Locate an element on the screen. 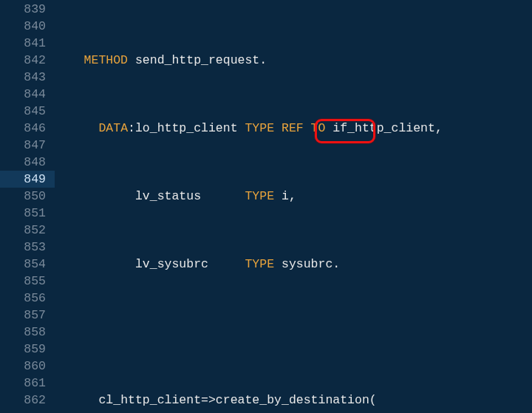  method-call: create_by_destination is located at coordinates (293, 400).